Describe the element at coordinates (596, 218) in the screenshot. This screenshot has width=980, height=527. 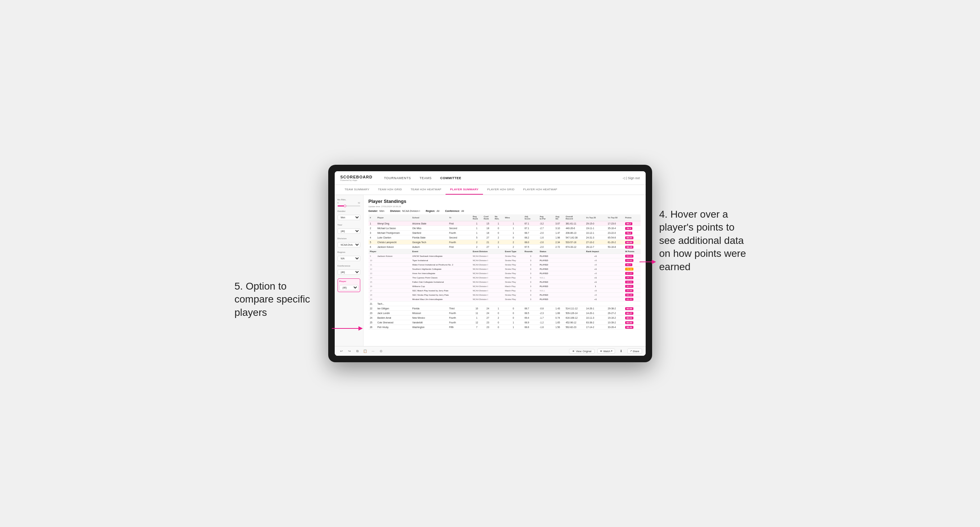
I see `col-vs25: Vs Top 25` at that location.